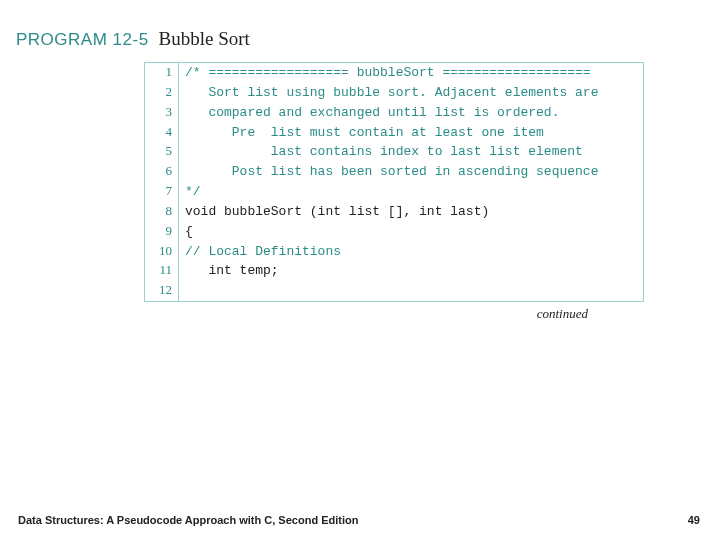 The image size is (720, 540). I want to click on line-number: 3, so click(162, 113).